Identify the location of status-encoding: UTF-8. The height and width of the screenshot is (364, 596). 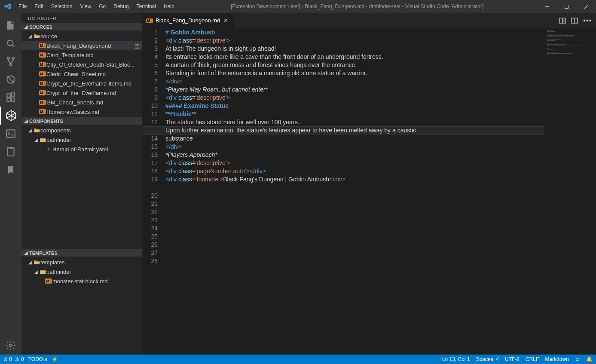
(512, 359).